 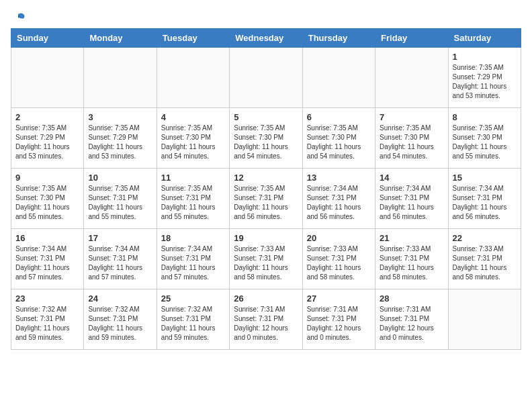 What do you see at coordinates (266, 38) in the screenshot?
I see `weekday-header-row: SundayMondayTuesdayWednesdayThursdayFrid…` at bounding box center [266, 38].